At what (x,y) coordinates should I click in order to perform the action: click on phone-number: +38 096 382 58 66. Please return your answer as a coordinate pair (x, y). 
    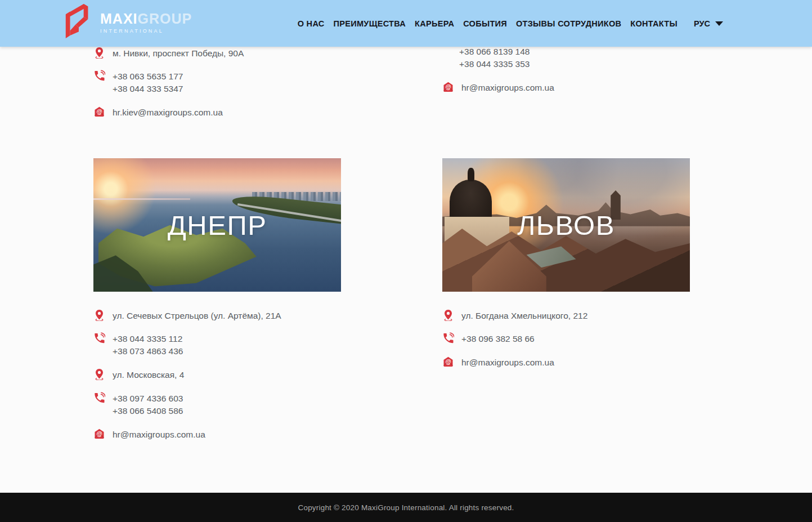
    Looking at the image, I should click on (498, 339).